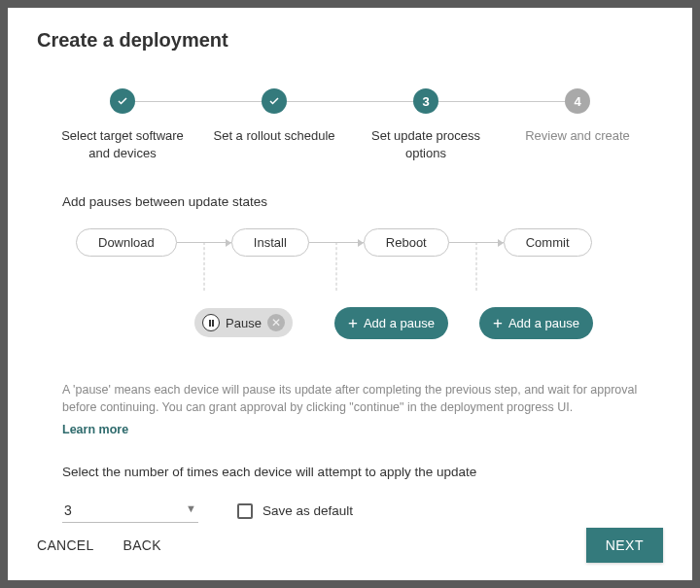 This screenshot has width=700, height=588. What do you see at coordinates (350, 41) in the screenshot?
I see `page-title: Create a deployment` at bounding box center [350, 41].